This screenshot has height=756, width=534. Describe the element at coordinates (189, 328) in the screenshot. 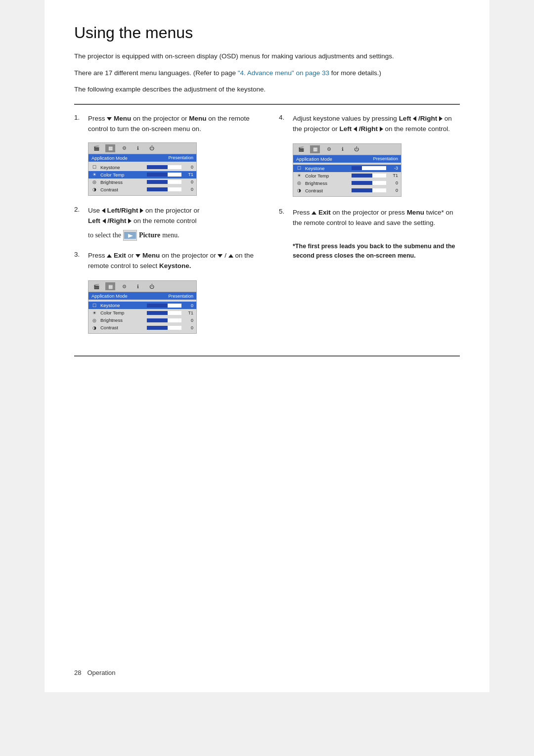

I see `contrast-val-2: 0` at that location.